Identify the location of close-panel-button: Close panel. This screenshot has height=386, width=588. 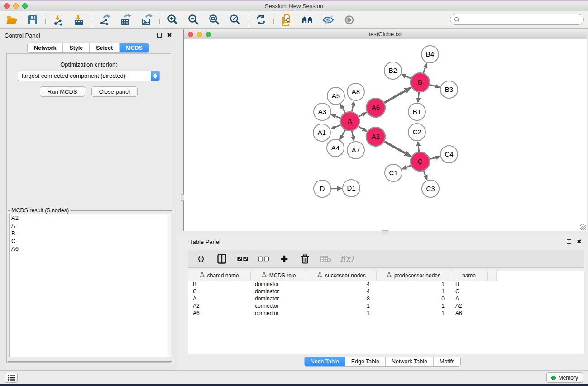
(115, 91).